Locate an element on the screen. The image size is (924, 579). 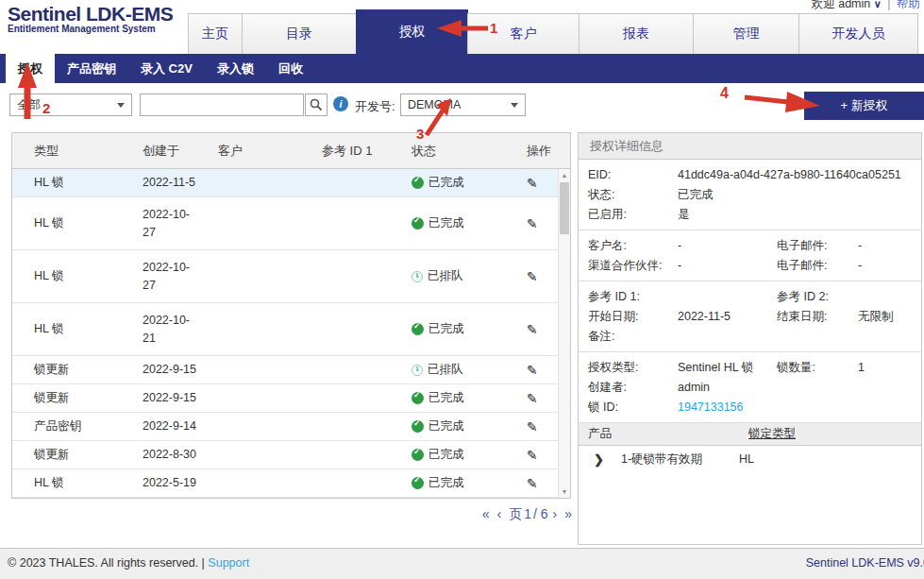
caret-down-icon is located at coordinates (121, 106).